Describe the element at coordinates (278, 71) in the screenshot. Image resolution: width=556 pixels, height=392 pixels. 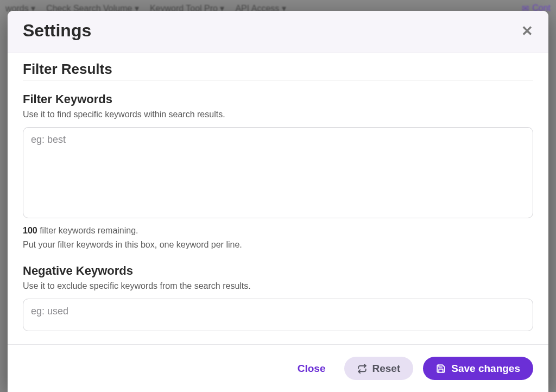
I see `section-title-filter-results: Filter Results` at that location.